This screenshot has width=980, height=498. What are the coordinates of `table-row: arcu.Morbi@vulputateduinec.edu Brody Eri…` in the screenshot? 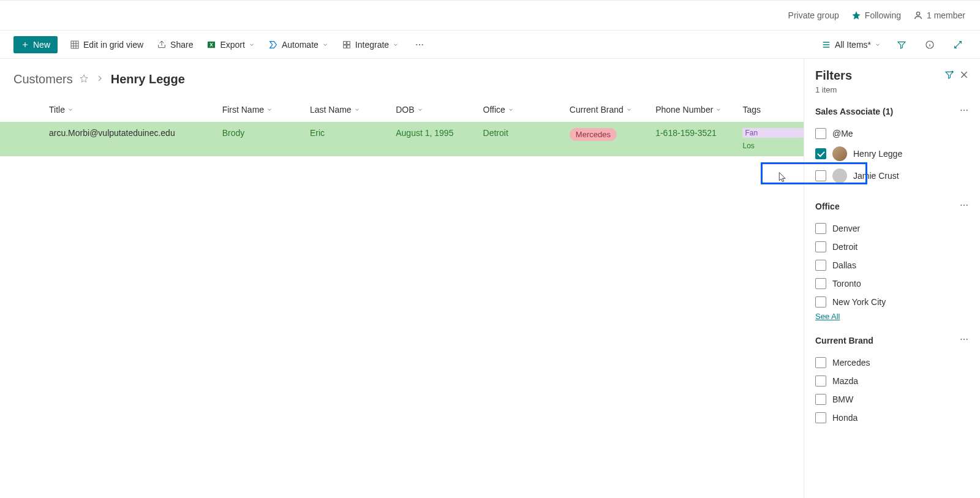 It's located at (402, 139).